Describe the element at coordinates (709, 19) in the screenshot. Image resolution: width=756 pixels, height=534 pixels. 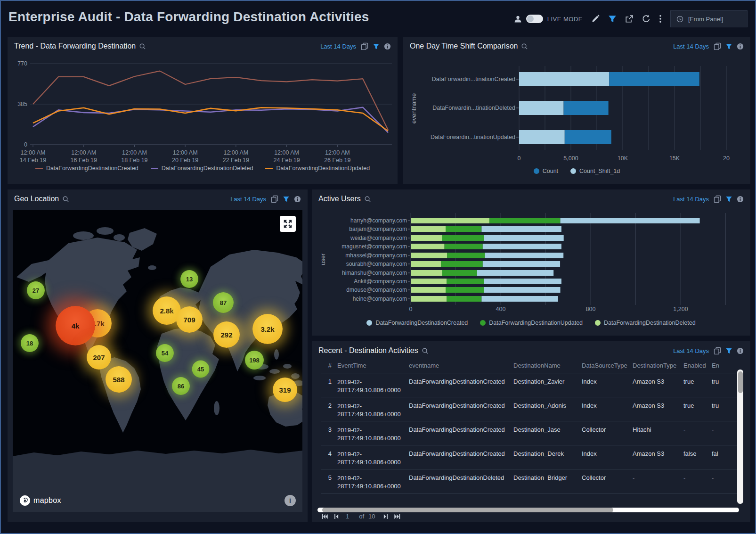
I see `time-range-picker: [From Panel]` at that location.